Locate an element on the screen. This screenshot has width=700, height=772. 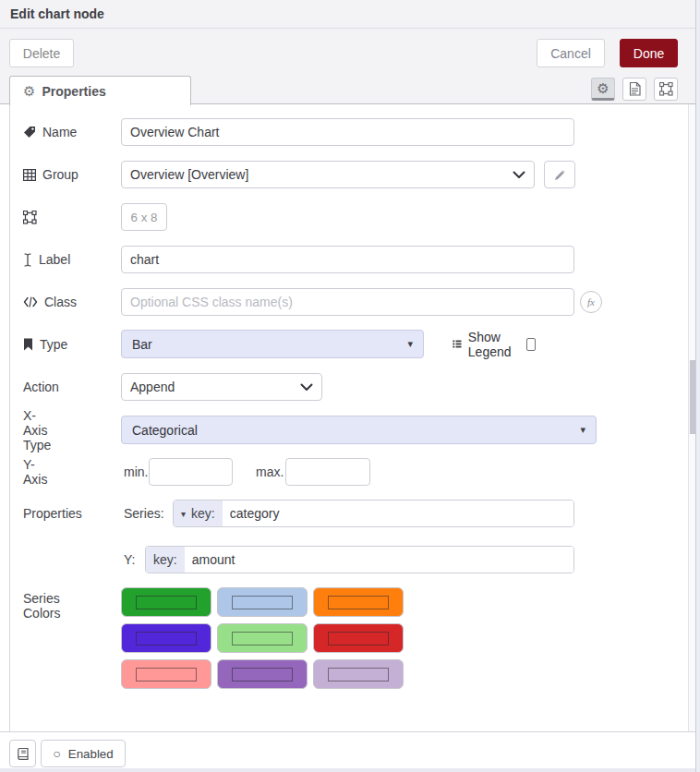
bottom-edge-strip is located at coordinates (347, 770).